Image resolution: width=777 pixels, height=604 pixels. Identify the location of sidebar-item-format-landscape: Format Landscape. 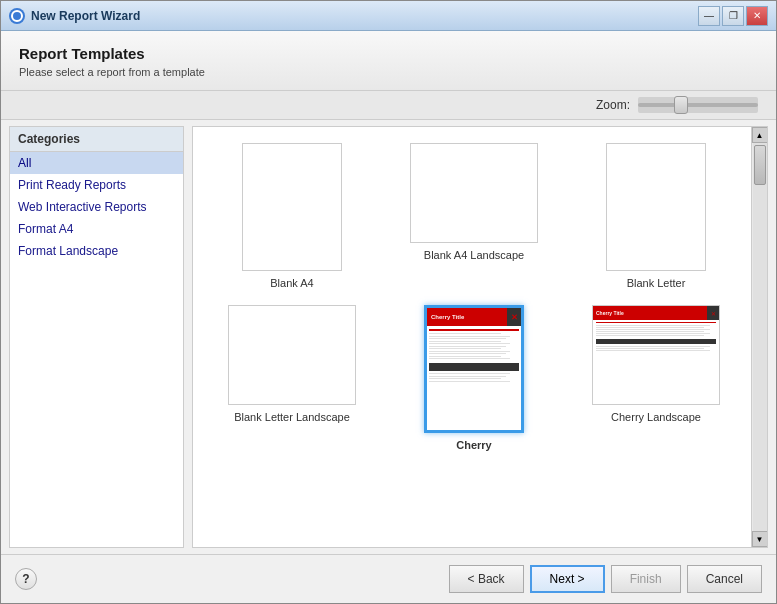
(96, 251).